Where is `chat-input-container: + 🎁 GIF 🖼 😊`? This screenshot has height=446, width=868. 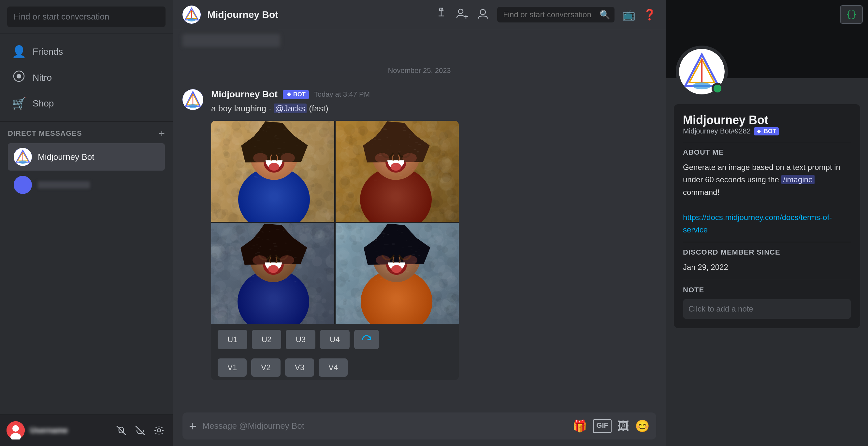 chat-input-container: + 🎁 GIF 🖼 😊 is located at coordinates (419, 426).